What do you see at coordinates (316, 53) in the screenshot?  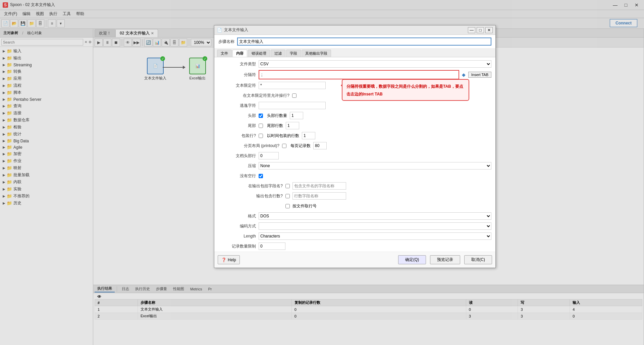 I see `dialog-tab-other: 其他输出字段` at bounding box center [316, 53].